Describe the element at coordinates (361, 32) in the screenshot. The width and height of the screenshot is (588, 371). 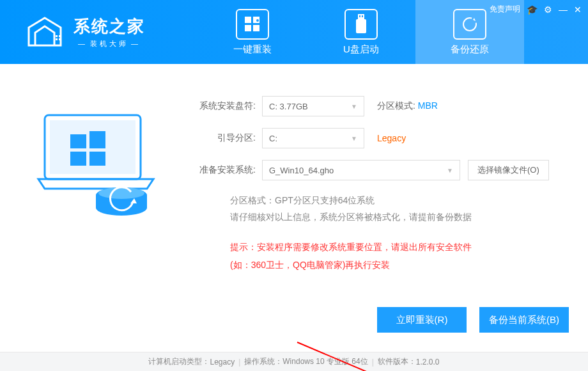
I see `tab-usb-boot: U盘启动` at that location.